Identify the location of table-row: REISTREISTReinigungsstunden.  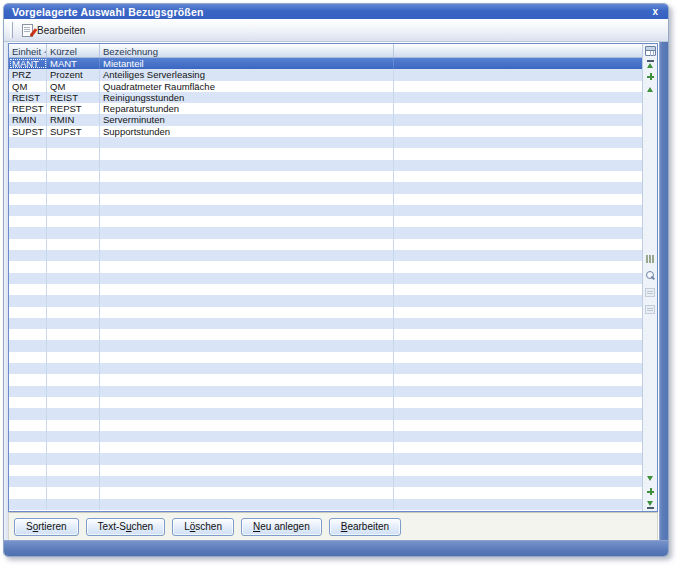
(326, 98).